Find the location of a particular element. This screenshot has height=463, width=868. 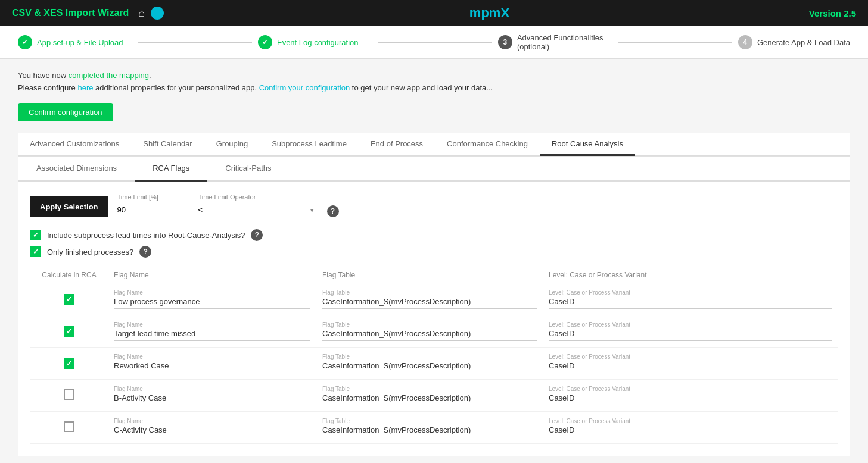

inner-tab-critical-paths: Critical-Paths is located at coordinates (248, 169).